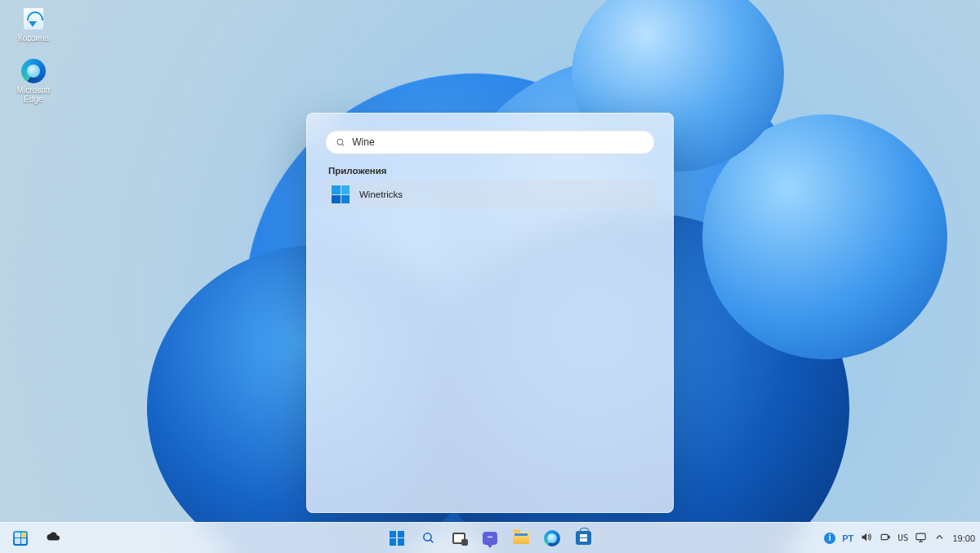 The image size is (980, 553). What do you see at coordinates (903, 537) in the screenshot?
I see `tray-lang-secondary: US` at bounding box center [903, 537].